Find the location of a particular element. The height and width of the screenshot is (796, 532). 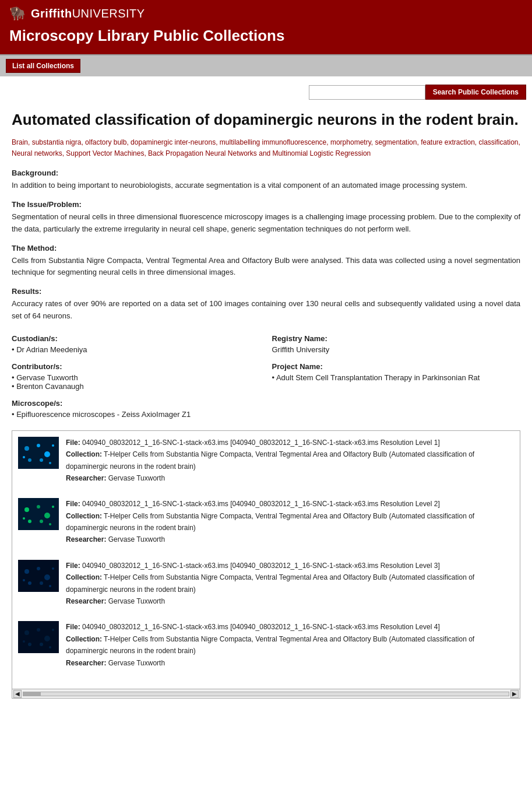

background-body: In addition to being important to neurob… is located at coordinates (266, 185).